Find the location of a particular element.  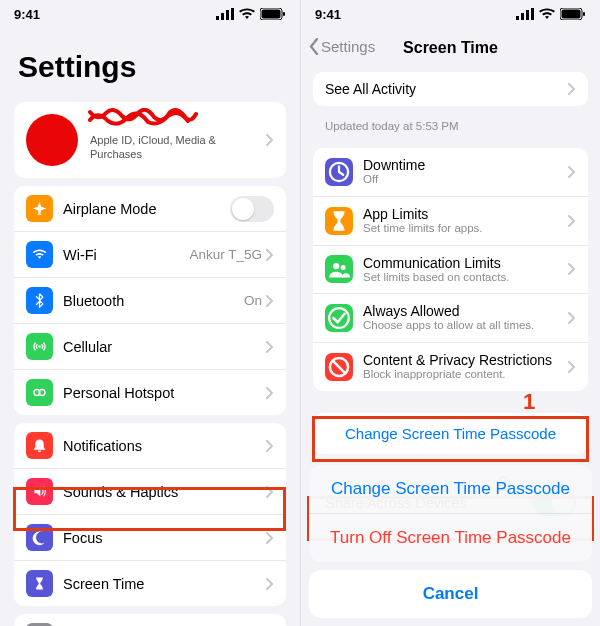

notifications-icon is located at coordinates (40, 446).